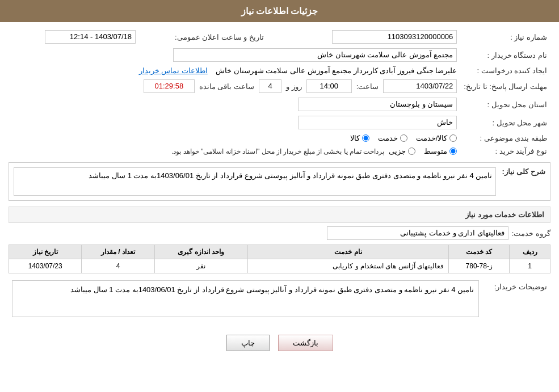 The width and height of the screenshot is (559, 392). What do you see at coordinates (279, 300) in the screenshot?
I see `buyer-notes-table: توضیحات خریدار: تامین 4 نفر نیرو ناظمه و…` at bounding box center [279, 300].